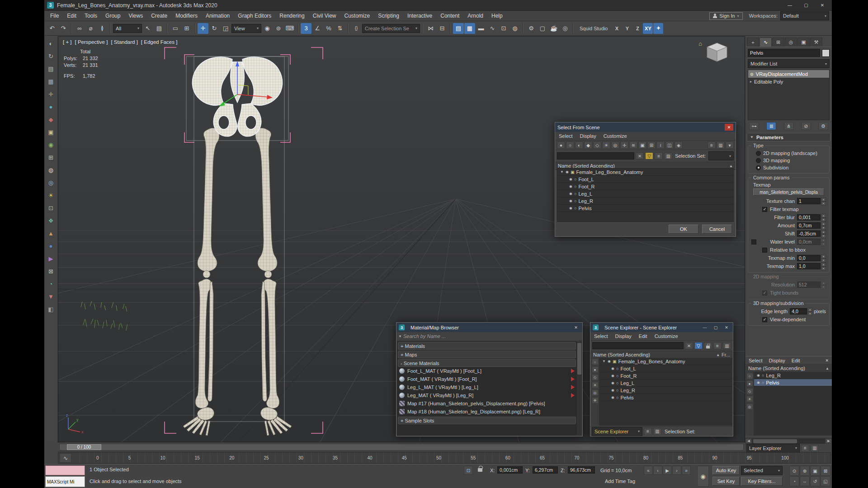 The image size is (868, 488). What do you see at coordinates (730, 145) in the screenshot?
I see `sfs-pick-icon: ▾` at bounding box center [730, 145].